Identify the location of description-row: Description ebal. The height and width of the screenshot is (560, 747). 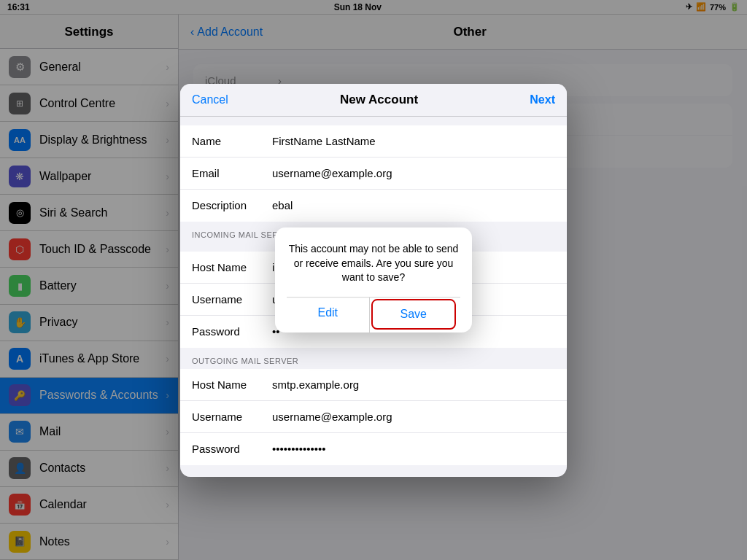
(374, 206).